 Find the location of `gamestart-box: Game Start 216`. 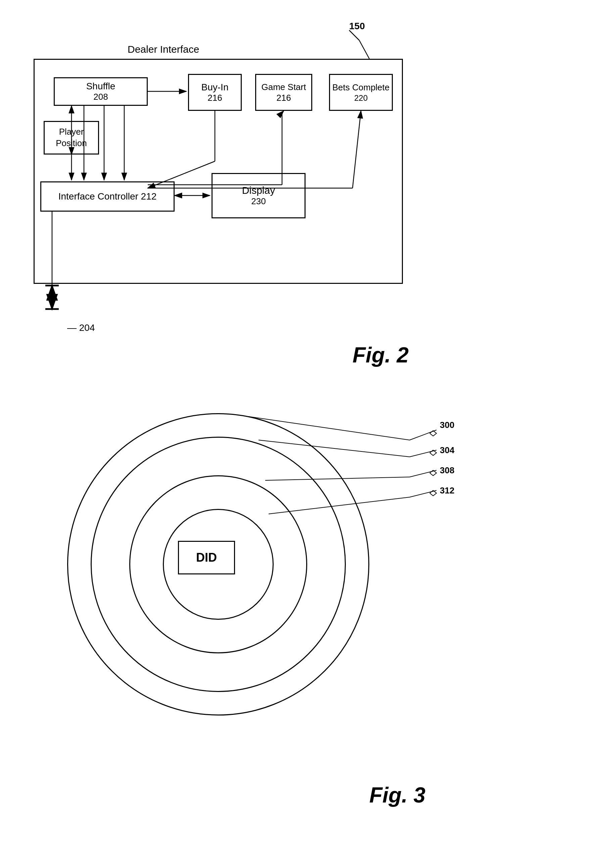

gamestart-box: Game Start 216 is located at coordinates (284, 92).